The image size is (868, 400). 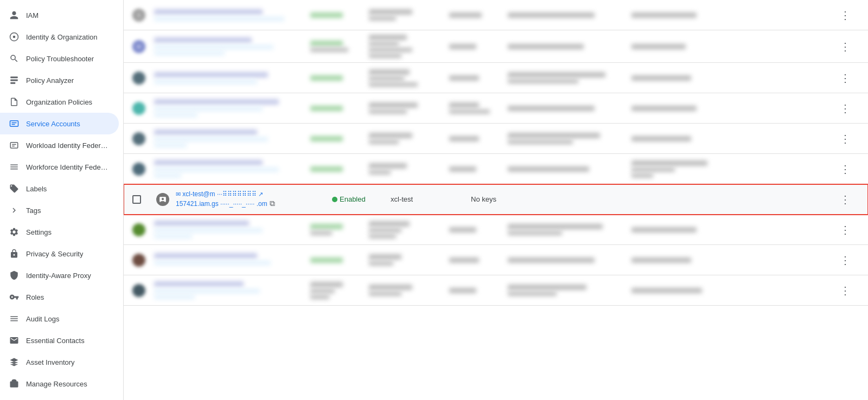 I want to click on sidebar-item-identity-aware-proxy: Identity-Aware Proxy, so click(x=60, y=275).